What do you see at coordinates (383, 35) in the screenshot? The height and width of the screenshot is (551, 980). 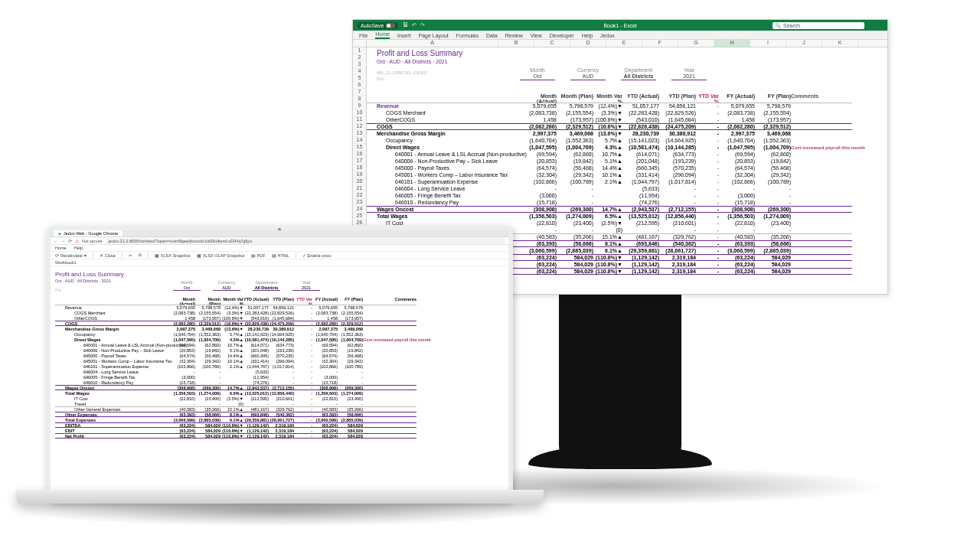 I see `ribbon-tab-home: Home` at bounding box center [383, 35].